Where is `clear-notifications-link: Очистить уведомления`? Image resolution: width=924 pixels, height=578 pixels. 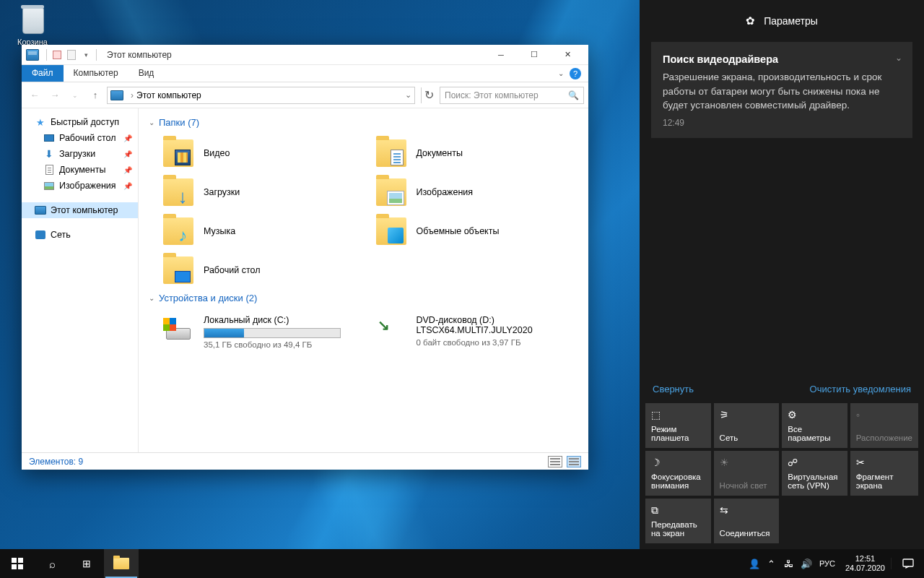 clear-notifications-link: Очистить уведомления is located at coordinates (860, 389).